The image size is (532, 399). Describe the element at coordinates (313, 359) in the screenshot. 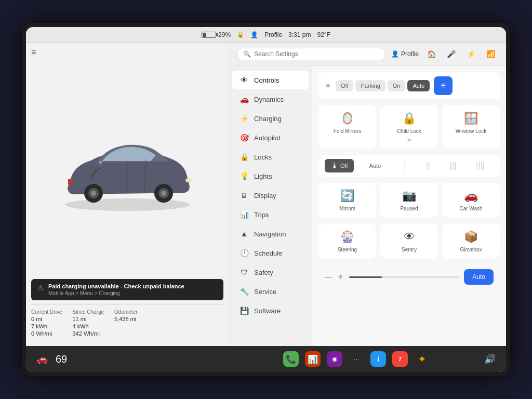

I see `taskbar-music-app: 📊` at that location.